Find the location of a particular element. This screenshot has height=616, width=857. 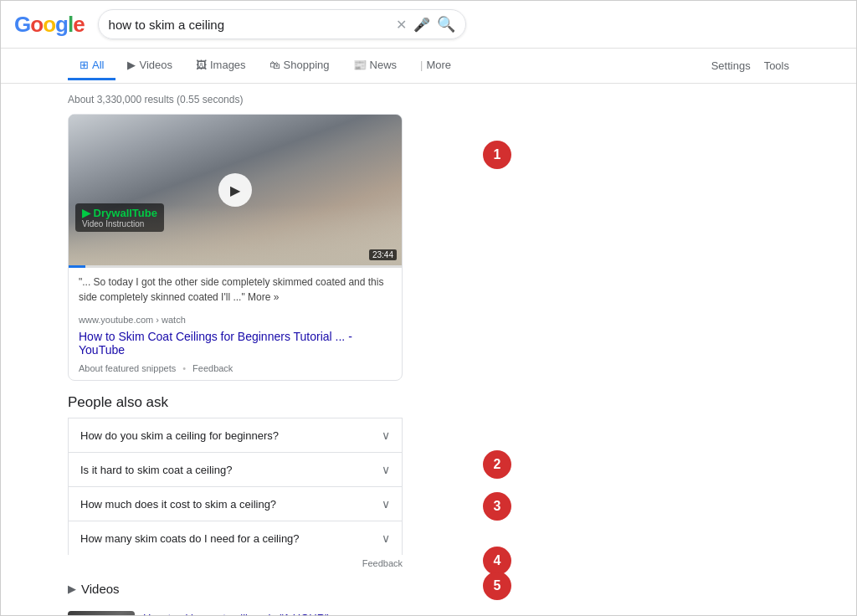

video-section-icon: ▶ is located at coordinates (72, 589).